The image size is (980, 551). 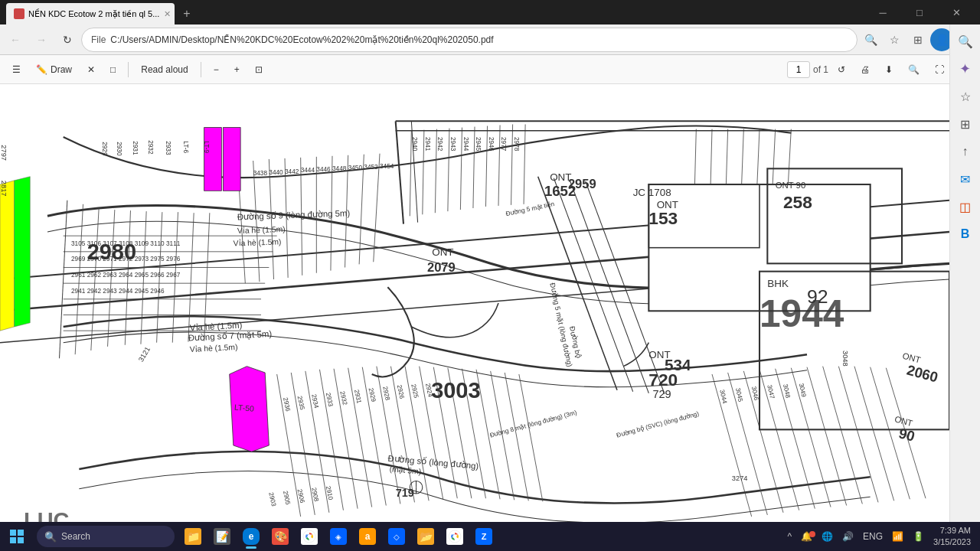 I want to click on pdf-full-button: ⛶, so click(x=939, y=70).